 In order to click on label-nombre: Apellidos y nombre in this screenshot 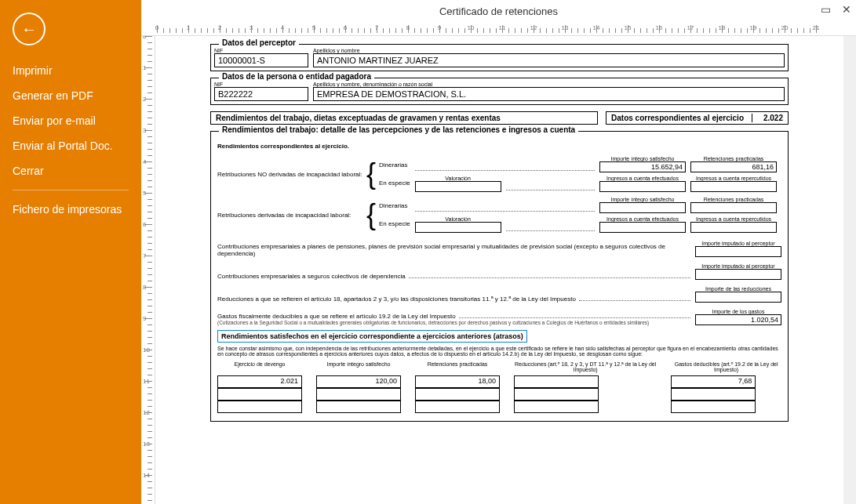, I will do `click(549, 50)`.